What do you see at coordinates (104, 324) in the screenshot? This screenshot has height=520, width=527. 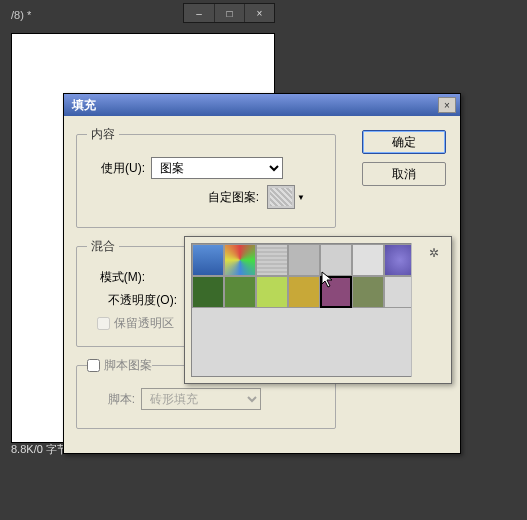 I see `preserve-transparency-checkbox` at bounding box center [104, 324].